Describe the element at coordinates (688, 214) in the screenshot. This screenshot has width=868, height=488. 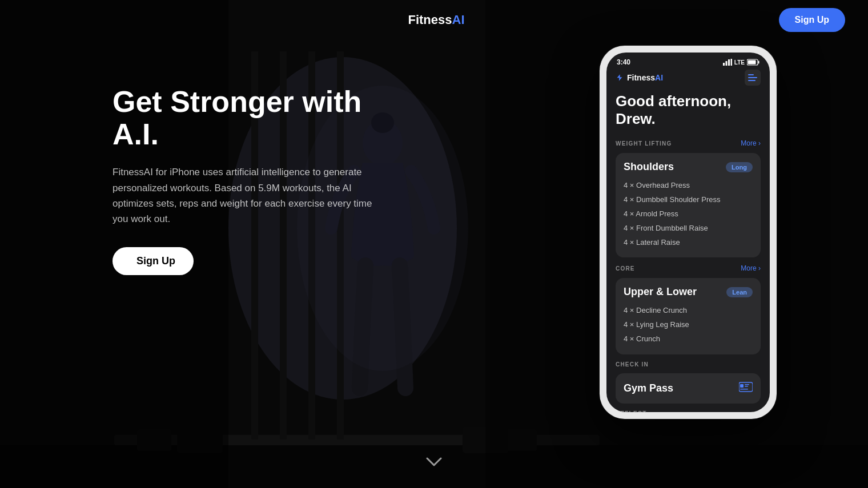
I see `shoulders-exercise-list: 4 × Overhead Press 4 × Dumbbell Shoulder…` at that location.